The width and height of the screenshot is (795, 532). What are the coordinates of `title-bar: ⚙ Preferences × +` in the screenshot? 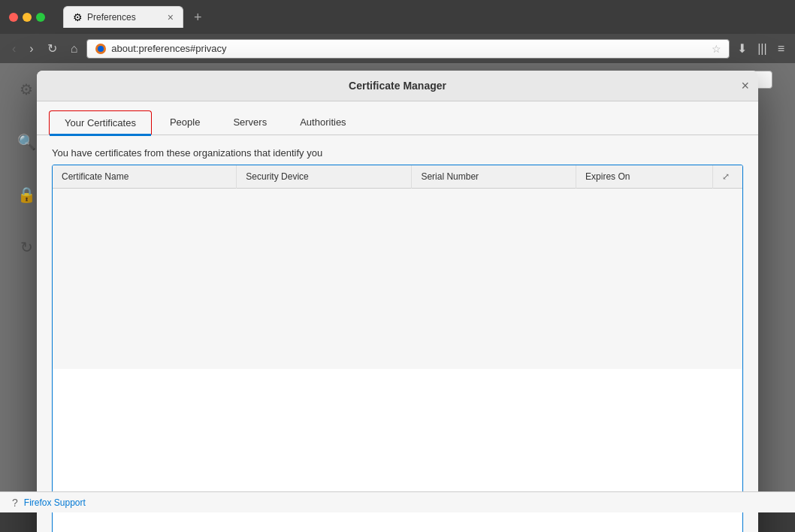 It's located at (398, 17).